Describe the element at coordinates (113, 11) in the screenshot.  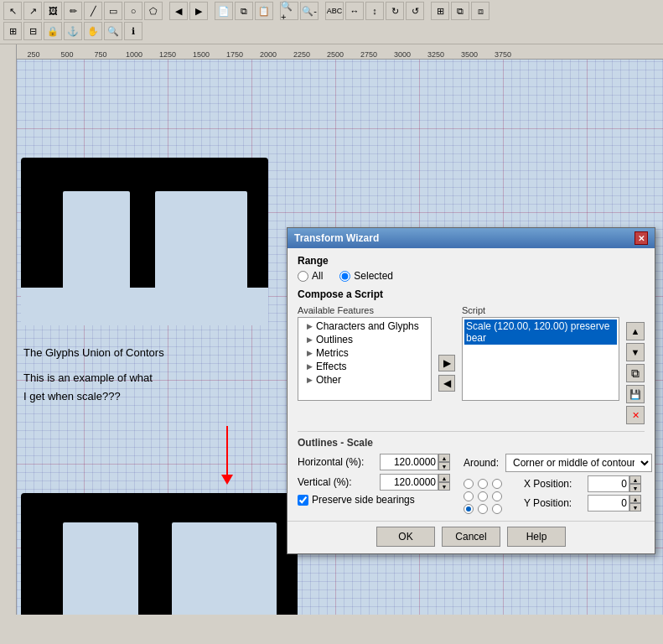
I see `rect-tool: ▭` at that location.